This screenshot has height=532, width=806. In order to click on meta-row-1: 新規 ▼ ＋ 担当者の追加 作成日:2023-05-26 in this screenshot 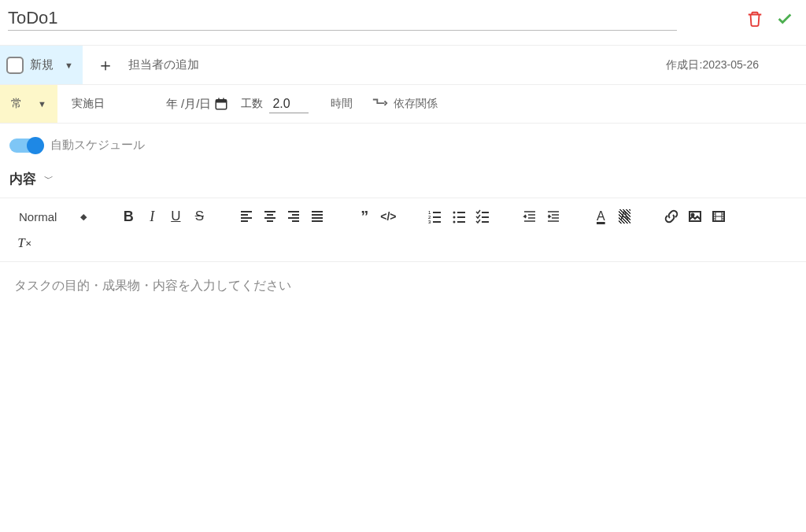, I will do `click(403, 65)`.